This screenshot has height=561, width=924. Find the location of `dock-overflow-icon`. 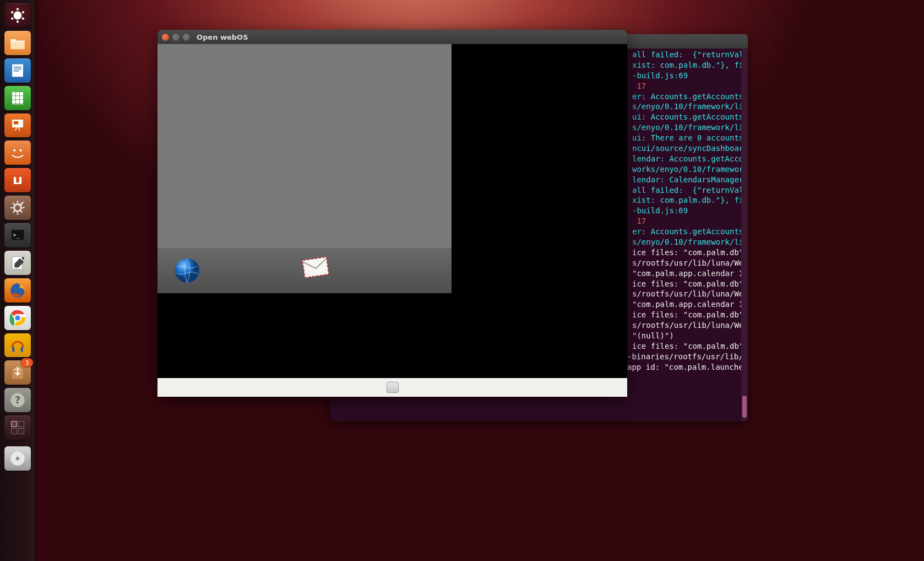

dock-overflow-icon is located at coordinates (433, 271).